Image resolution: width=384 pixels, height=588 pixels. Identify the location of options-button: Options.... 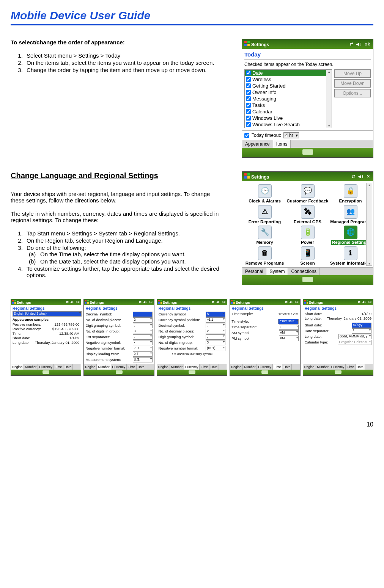
(353, 93).